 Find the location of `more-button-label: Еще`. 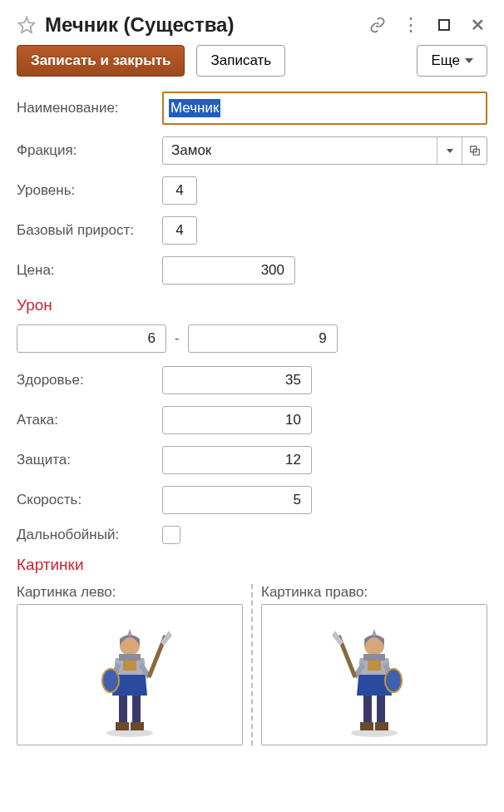

more-button-label: Еще is located at coordinates (446, 61).